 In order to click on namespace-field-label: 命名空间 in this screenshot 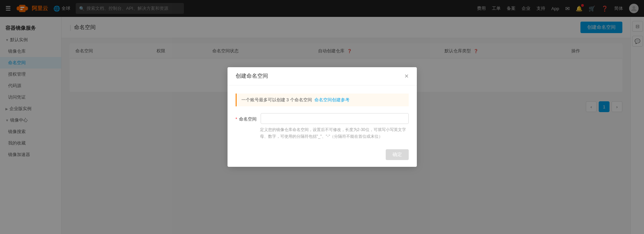, I will do `click(248, 119)`.